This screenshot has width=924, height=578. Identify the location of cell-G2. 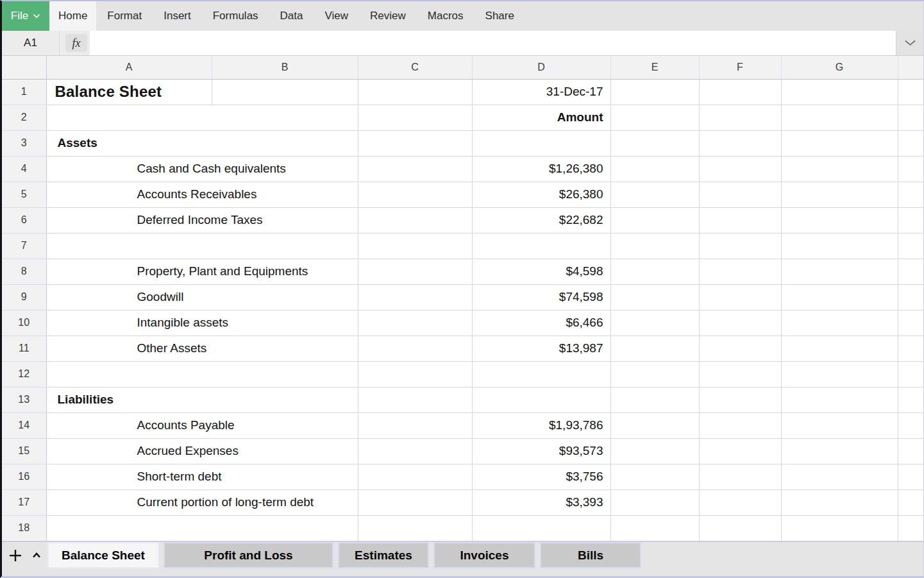
(839, 117).